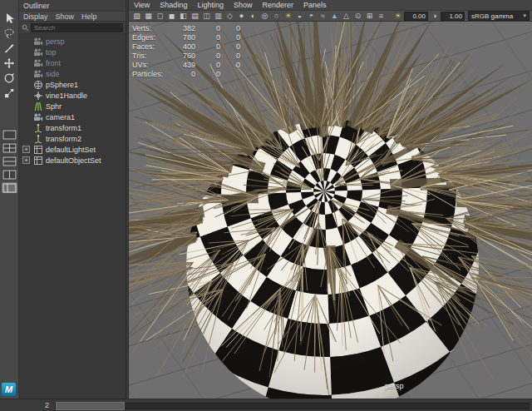  Describe the element at coordinates (357, 16) in the screenshot. I see `isolate-select-icon: ⊙` at that location.